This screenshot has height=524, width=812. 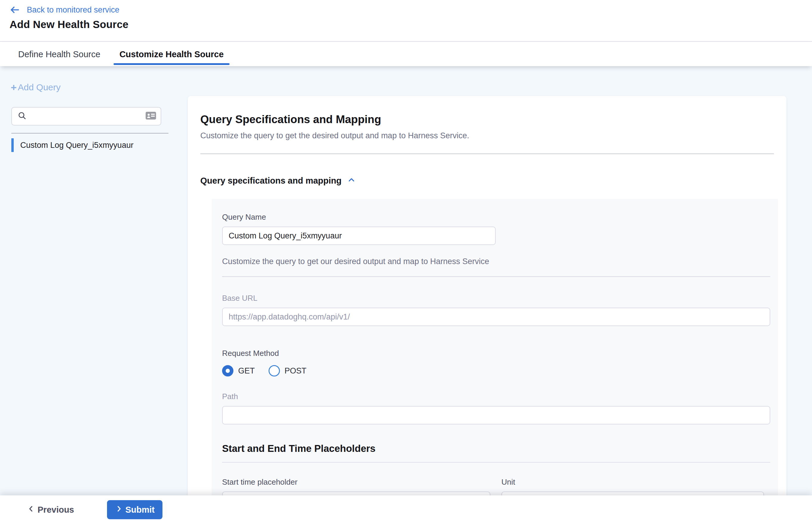 I want to click on back-to-monitored-service-link: Back to monitored service, so click(x=65, y=10).